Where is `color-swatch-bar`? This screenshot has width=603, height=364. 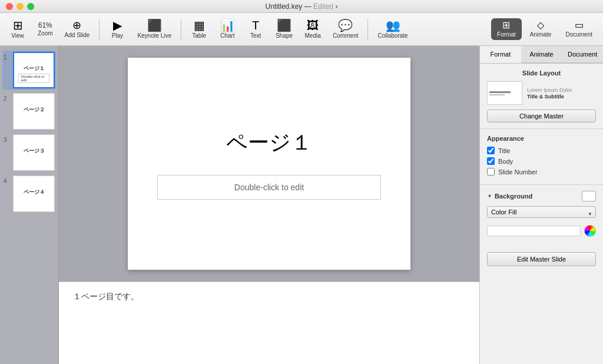 color-swatch-bar is located at coordinates (534, 231).